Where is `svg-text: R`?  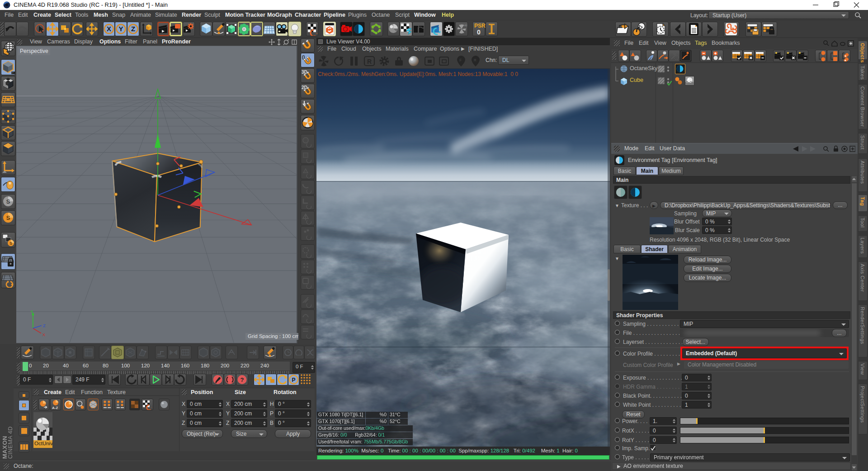 svg-text: R is located at coordinates (369, 62).